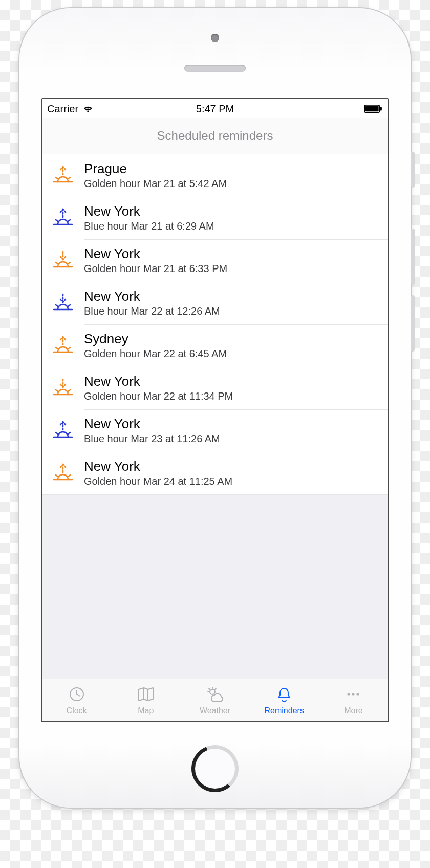  Describe the element at coordinates (236, 218) in the screenshot. I see `reminder-text: New York Blue hour Mar 21 at 6:29 AM` at that location.